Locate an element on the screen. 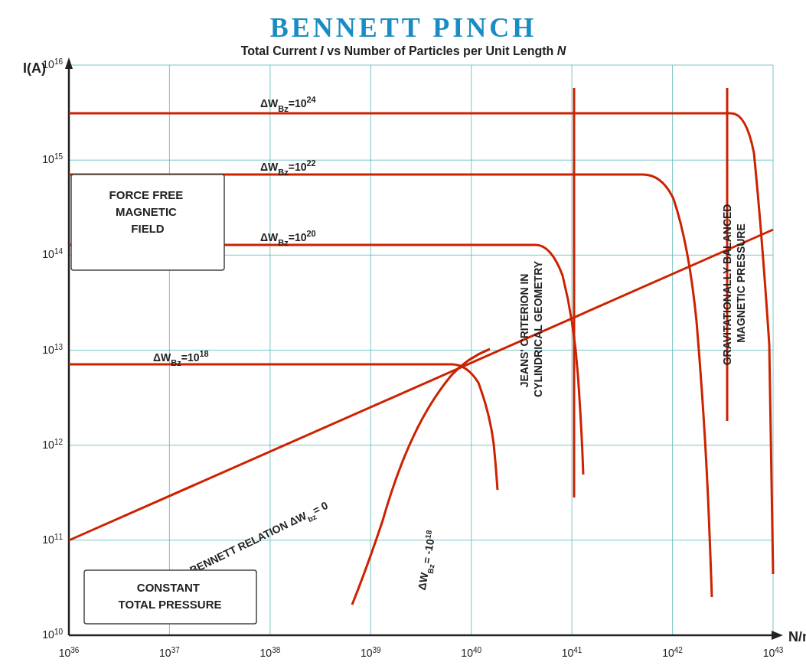 Image resolution: width=806 pixels, height=672 pixels. x-tick-37: 1037 is located at coordinates (170, 653).